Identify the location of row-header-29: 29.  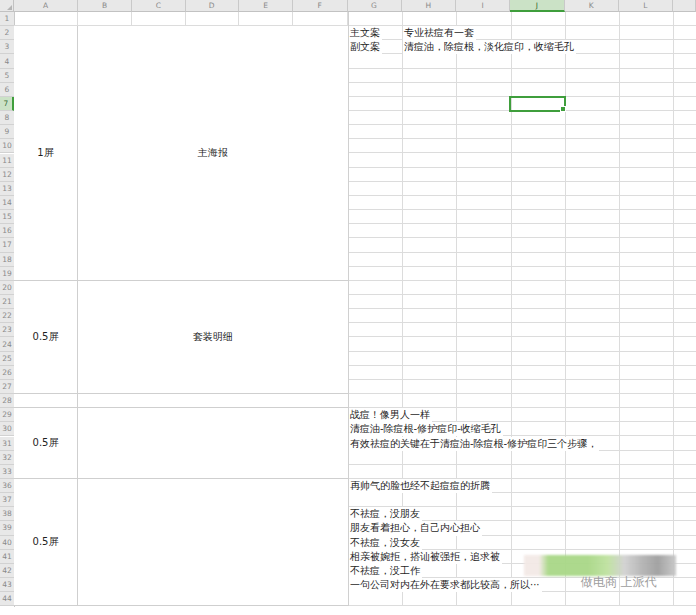
(7, 415).